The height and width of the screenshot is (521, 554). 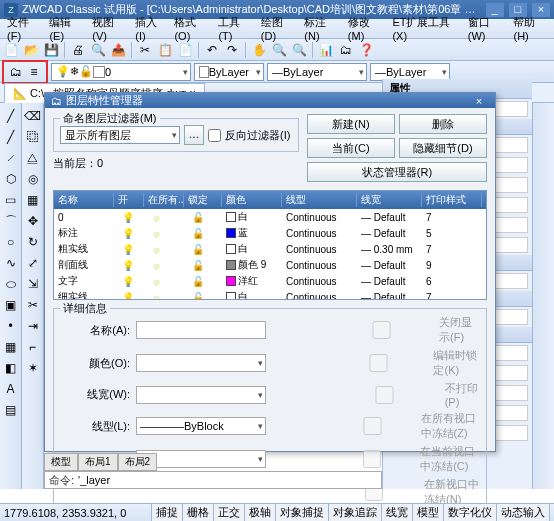 What do you see at coordinates (229, 512) in the screenshot?
I see `status-toggle: 正交` at bounding box center [229, 512].